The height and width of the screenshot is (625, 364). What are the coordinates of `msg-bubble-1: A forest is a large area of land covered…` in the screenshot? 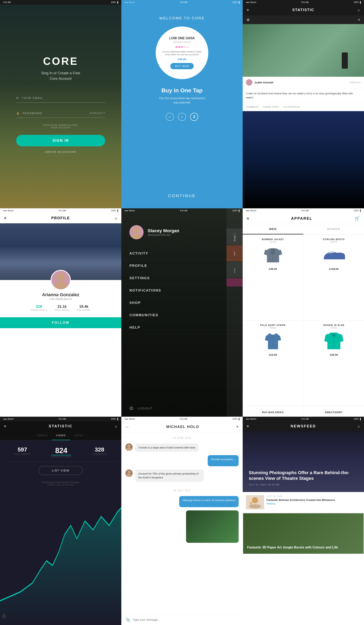 It's located at (167, 448).